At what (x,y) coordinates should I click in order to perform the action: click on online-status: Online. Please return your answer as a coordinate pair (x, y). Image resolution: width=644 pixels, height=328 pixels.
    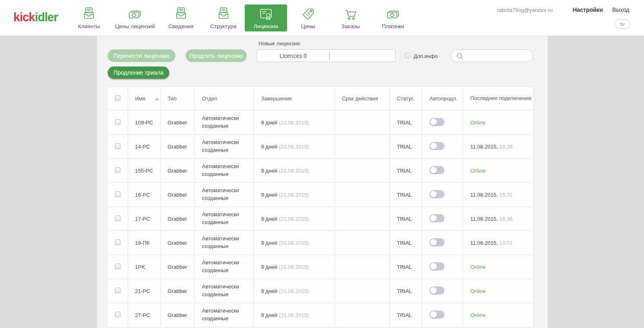
    Looking at the image, I should click on (478, 267).